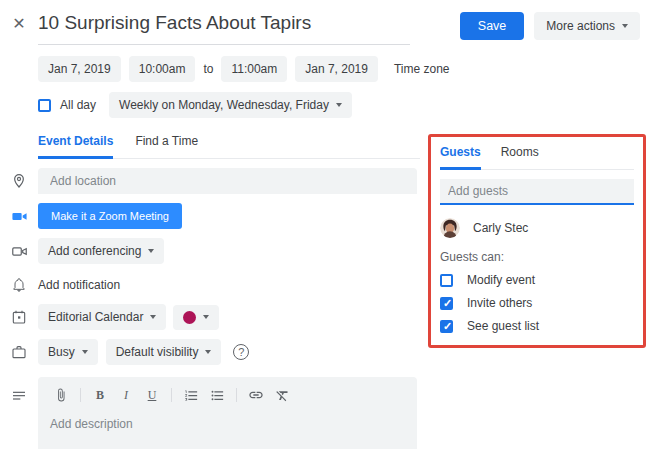 This screenshot has width=650, height=449. Describe the element at coordinates (158, 352) in the screenshot. I see `visibility-label: Default visibility` at that location.